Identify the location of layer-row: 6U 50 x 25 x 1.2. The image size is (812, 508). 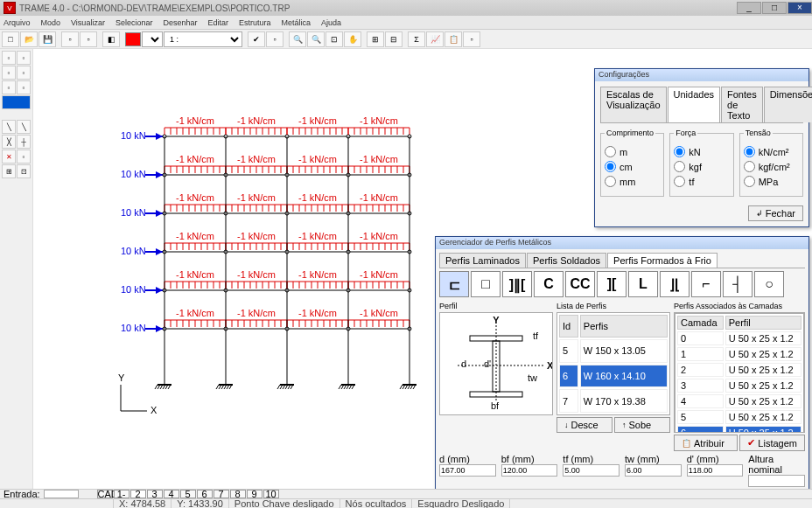
(739, 429).